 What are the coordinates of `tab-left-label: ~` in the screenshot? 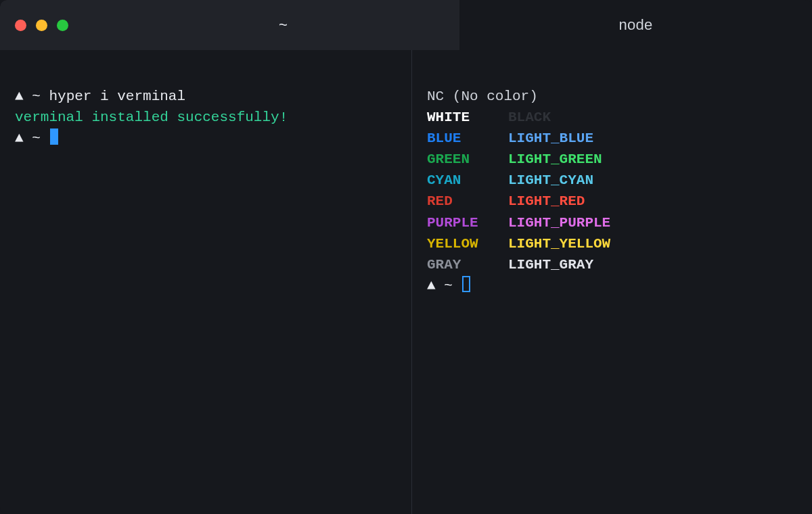 It's located at (283, 25).